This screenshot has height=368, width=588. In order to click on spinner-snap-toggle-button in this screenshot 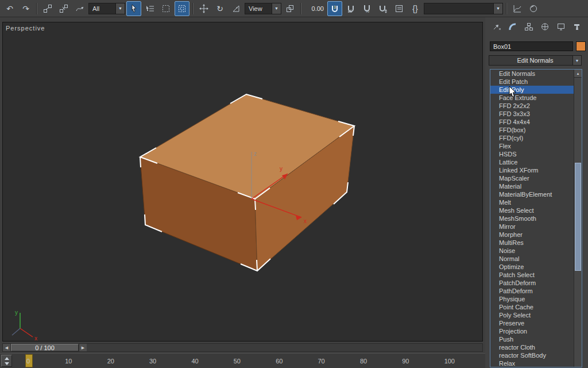, I will do `click(383, 9)`.